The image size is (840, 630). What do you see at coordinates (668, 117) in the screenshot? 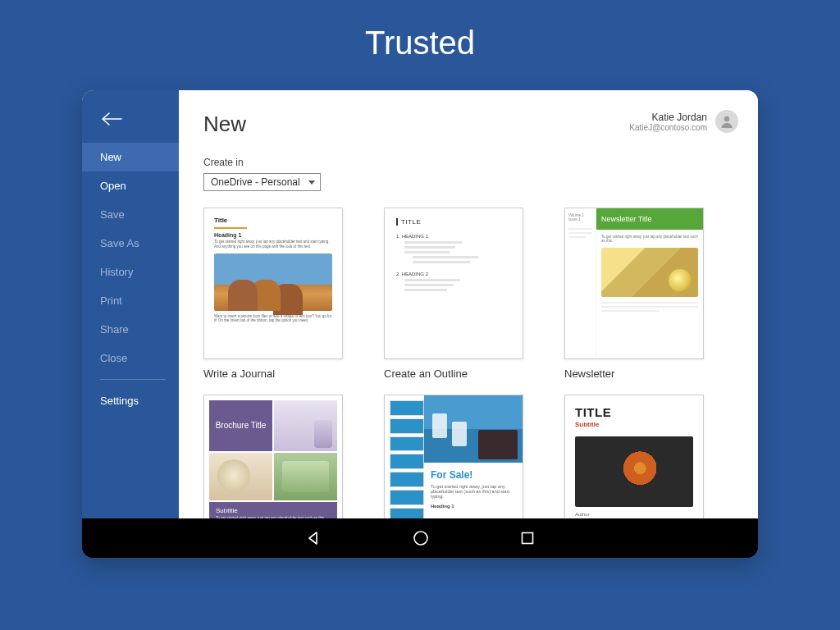
I see `user-name: Katie Jordan` at bounding box center [668, 117].